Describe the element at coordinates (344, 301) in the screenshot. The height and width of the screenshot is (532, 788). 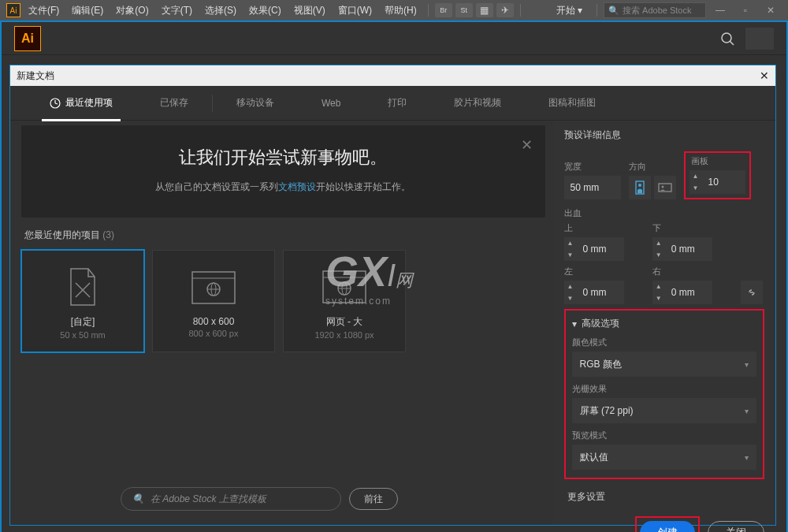
I see `preset-card-web-large: 网页 - 大 1920 x 1080 px` at that location.